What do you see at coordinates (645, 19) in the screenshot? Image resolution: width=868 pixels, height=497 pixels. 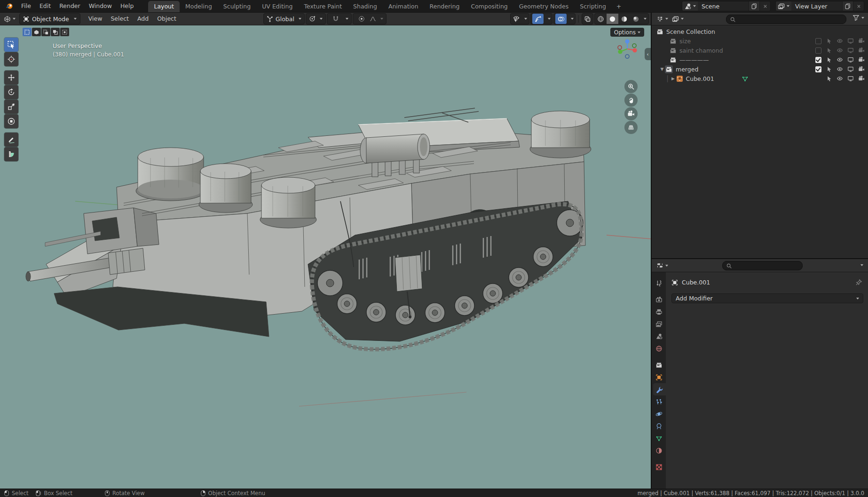 I see `shading-chevron` at bounding box center [645, 19].